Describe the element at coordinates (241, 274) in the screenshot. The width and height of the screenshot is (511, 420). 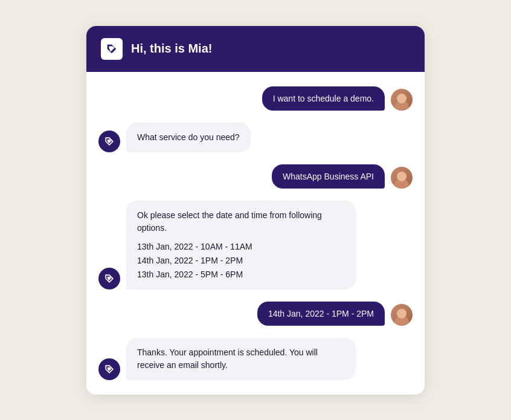
I see `option-item: 13th Jan, 2022 - 5PM - 6PM` at that location.